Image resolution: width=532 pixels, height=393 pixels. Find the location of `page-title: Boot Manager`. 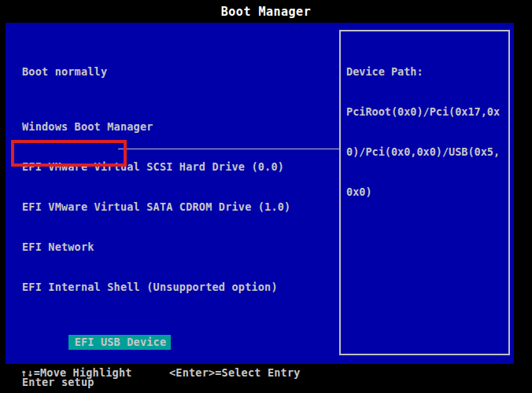

page-title: Boot Manager is located at coordinates (266, 12).